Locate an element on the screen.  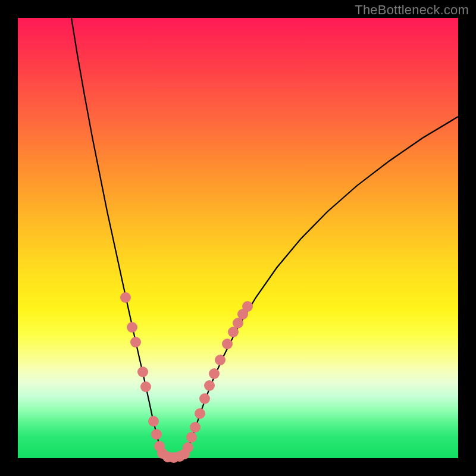
watermark-text: TheBottleneck.com is located at coordinates (412, 10).